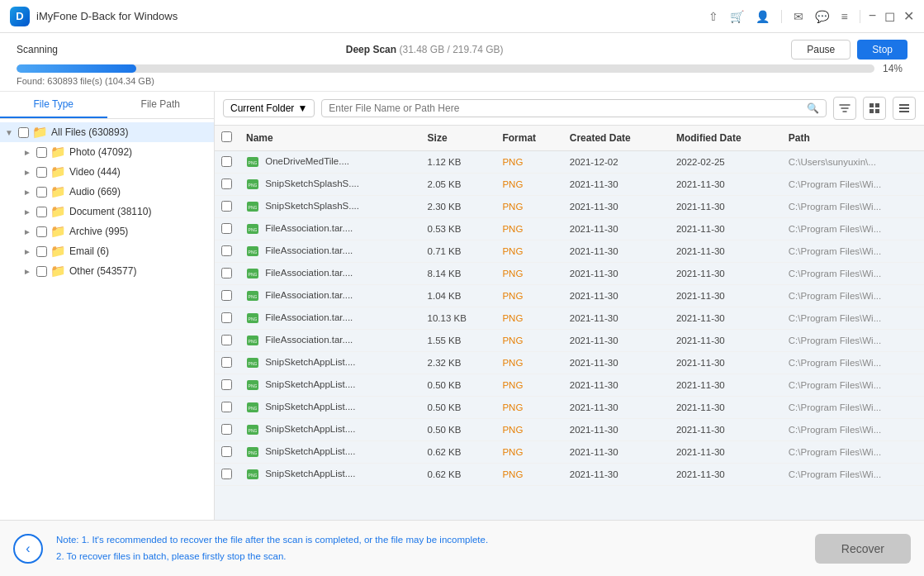 Image resolution: width=924 pixels, height=576 pixels. I want to click on table-row: PNG FileAssociation.tar.... 1.55 KB PNG …, so click(570, 340).